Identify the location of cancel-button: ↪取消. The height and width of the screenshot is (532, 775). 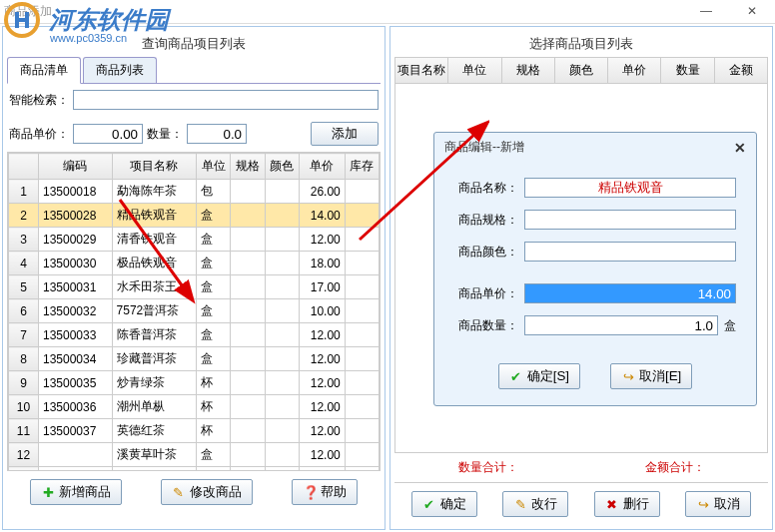
(718, 504).